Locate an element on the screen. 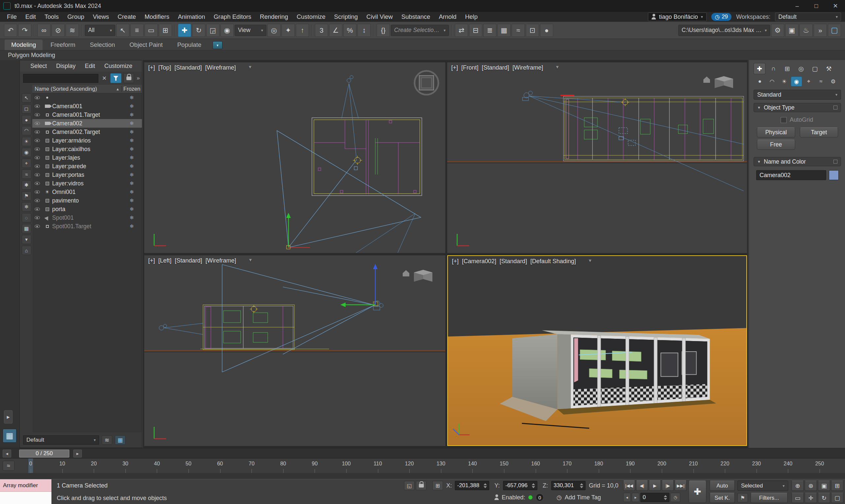  transform-type-in-icon: ⊞ is located at coordinates (438, 486).